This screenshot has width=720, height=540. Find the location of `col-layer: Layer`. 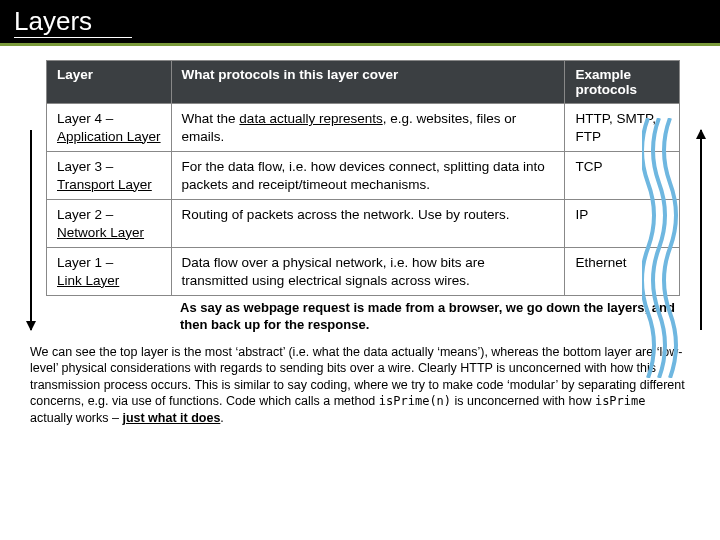

col-layer: Layer is located at coordinates (110, 82).